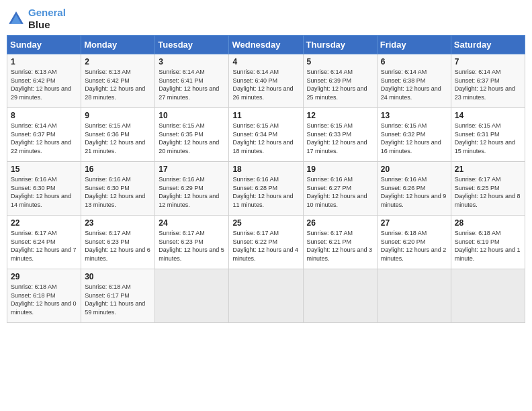  I want to click on calendar-cell: 15 Sunrise: 6:16 AM Sunset: 6:30 PM Dayl…, so click(44, 189).